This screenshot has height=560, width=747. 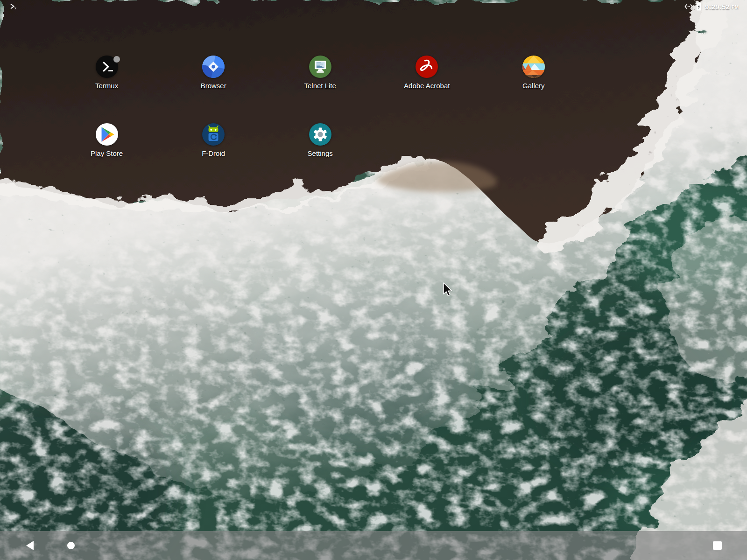 I want to click on clock-meridiem: PM, so click(x=735, y=7).